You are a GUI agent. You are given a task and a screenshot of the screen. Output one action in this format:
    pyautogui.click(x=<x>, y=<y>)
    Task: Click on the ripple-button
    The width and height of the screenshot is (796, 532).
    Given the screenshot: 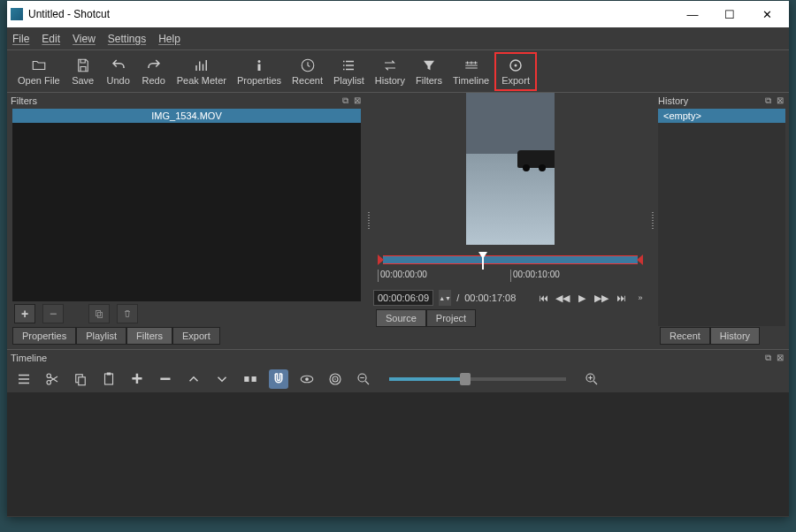 What is the action you would take?
    pyautogui.click(x=335, y=379)
    